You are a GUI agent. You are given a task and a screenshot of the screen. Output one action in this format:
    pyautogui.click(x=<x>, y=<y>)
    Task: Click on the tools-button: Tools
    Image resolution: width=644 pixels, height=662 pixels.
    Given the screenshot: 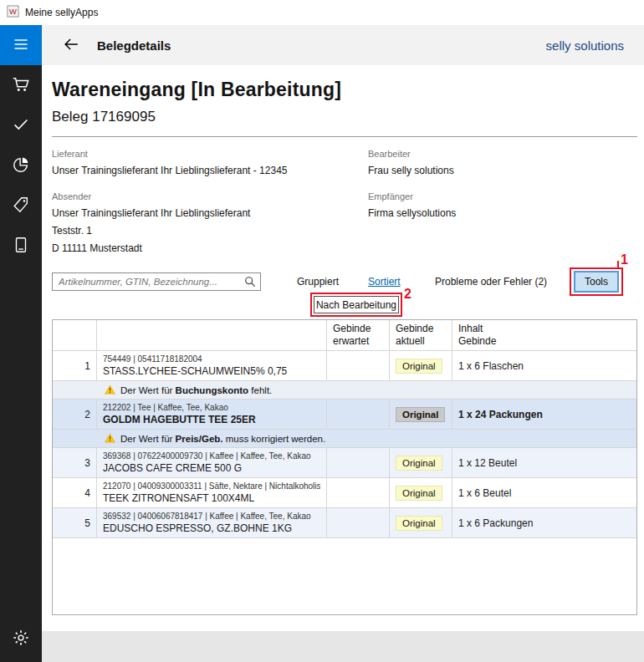 What is the action you would take?
    pyautogui.click(x=596, y=282)
    